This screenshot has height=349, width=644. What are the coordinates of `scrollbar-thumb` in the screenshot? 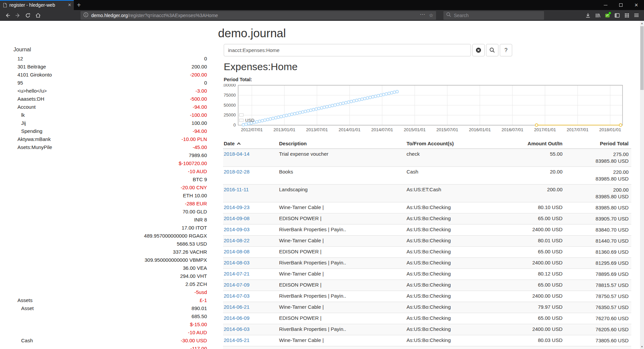 It's located at (642, 58).